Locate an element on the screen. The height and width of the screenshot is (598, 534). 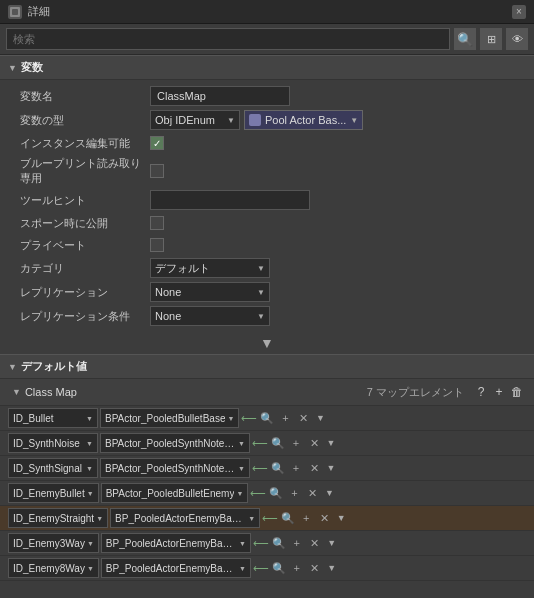
prop-row-varname: 変数名 is located at coordinates (267, 96).